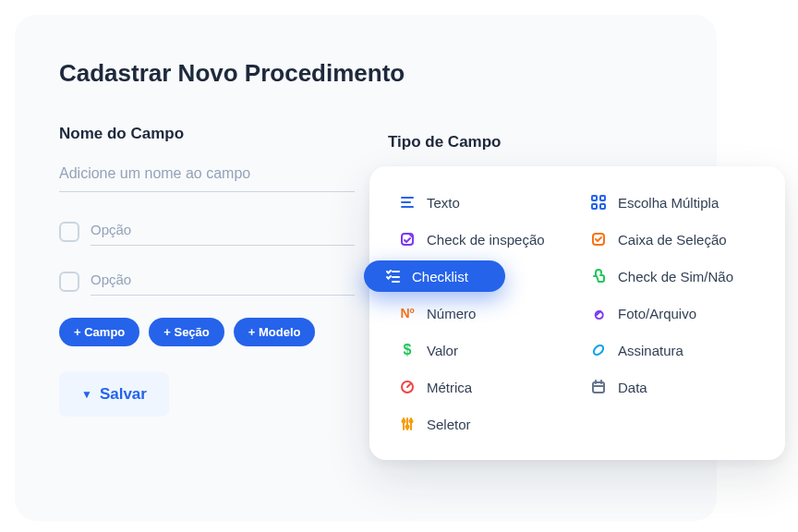 This screenshot has height=532, width=798. What do you see at coordinates (407, 202) in the screenshot?
I see `text-icon` at bounding box center [407, 202].